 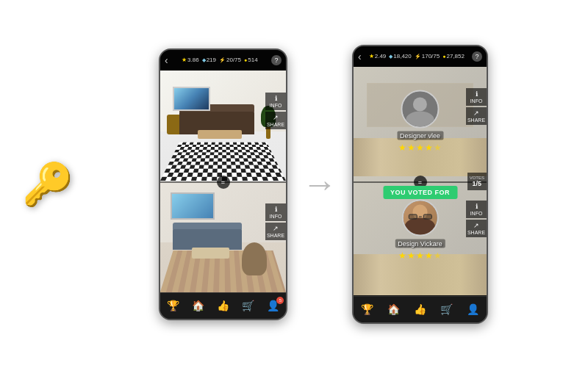 What do you see at coordinates (477, 181) in the screenshot?
I see `votes-panel: VOTES 1/5` at bounding box center [477, 181].